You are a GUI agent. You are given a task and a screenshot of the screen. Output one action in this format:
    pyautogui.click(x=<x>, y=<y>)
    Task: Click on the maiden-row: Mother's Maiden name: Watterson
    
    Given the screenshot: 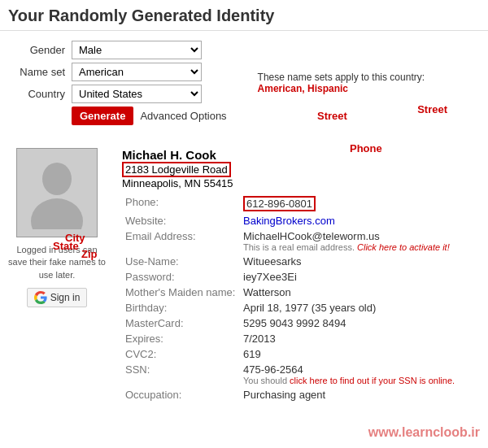 What is the action you would take?
    pyautogui.click(x=301, y=293)
    